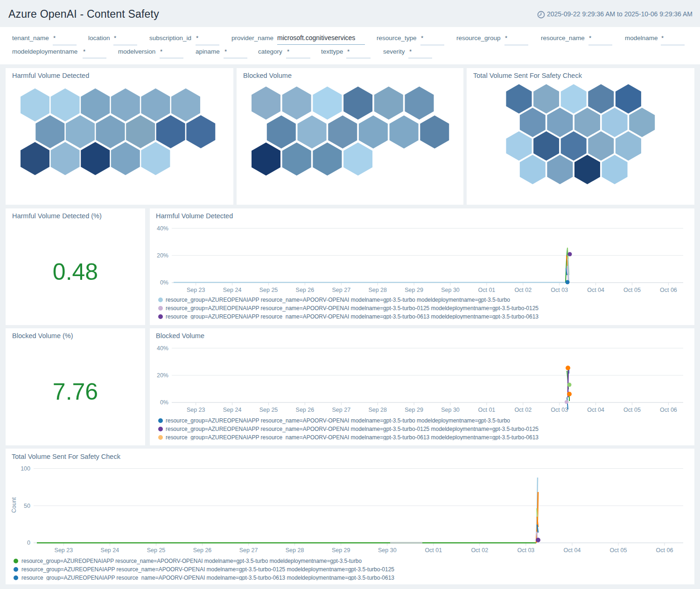  Describe the element at coordinates (66, 457) in the screenshot. I see `svg-text:Total Volume Sent For Safety C: Total Volume Sent For Safety Check` at that location.